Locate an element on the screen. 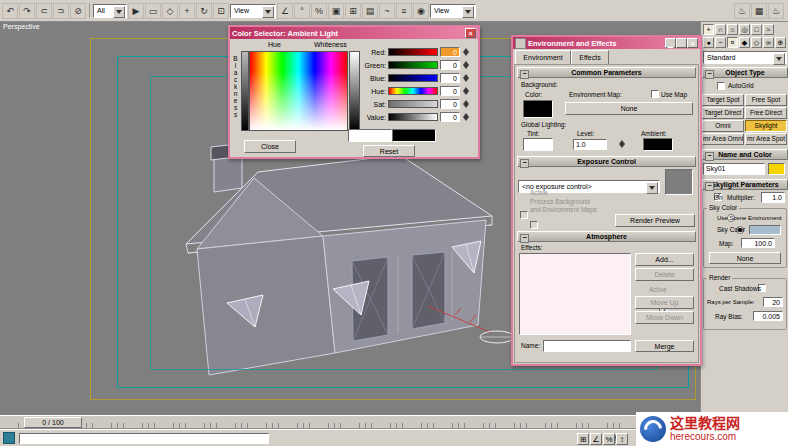 The image size is (788, 446). object-name-input: Sky01 is located at coordinates (734, 169).